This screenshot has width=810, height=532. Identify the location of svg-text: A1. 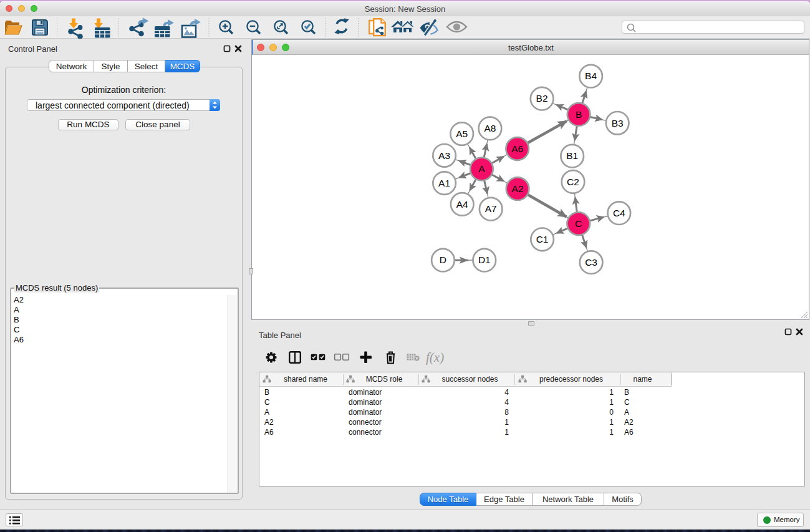
(444, 183).